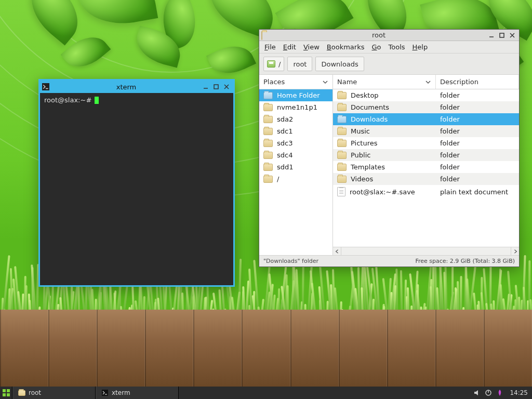 The height and width of the screenshot is (399, 532). What do you see at coordinates (296, 143) in the screenshot?
I see `sidebar-item: sdc3` at bounding box center [296, 143].